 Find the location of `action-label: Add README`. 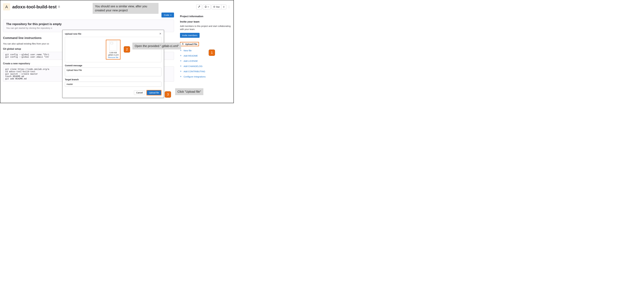

action-label: Add README is located at coordinates (190, 56).